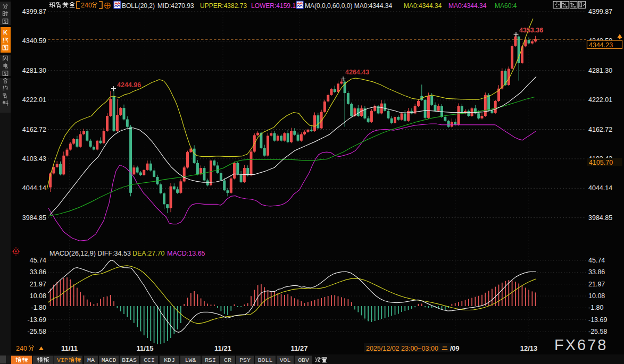 The width and height of the screenshot is (624, 364). What do you see at coordinates (531, 30) in the screenshot?
I see `svg-text: 4353.36` at bounding box center [531, 30].